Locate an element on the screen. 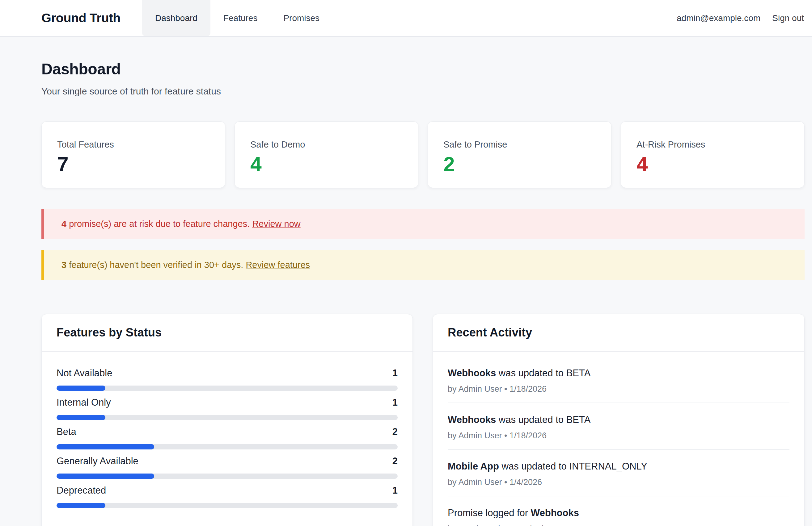 The width and height of the screenshot is (812, 526). at-risk-promises-alert: 4 promise(s) are at risk due to feature … is located at coordinates (423, 224).